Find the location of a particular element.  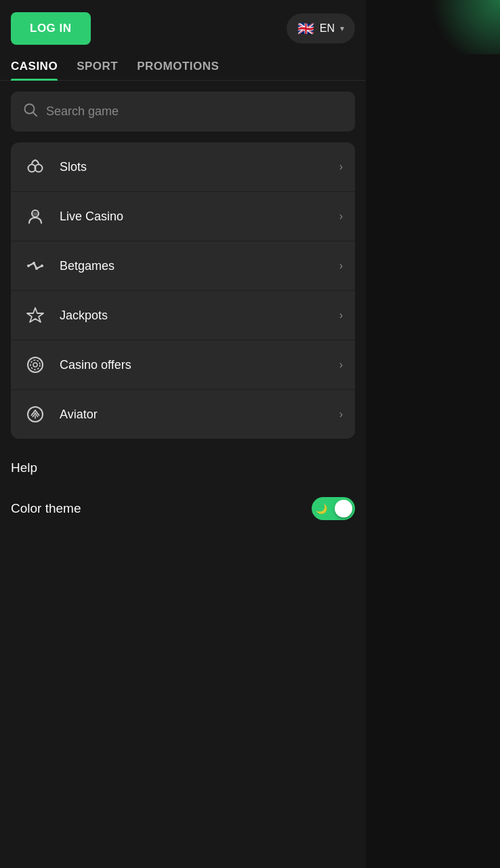

search-input is located at coordinates (194, 111).